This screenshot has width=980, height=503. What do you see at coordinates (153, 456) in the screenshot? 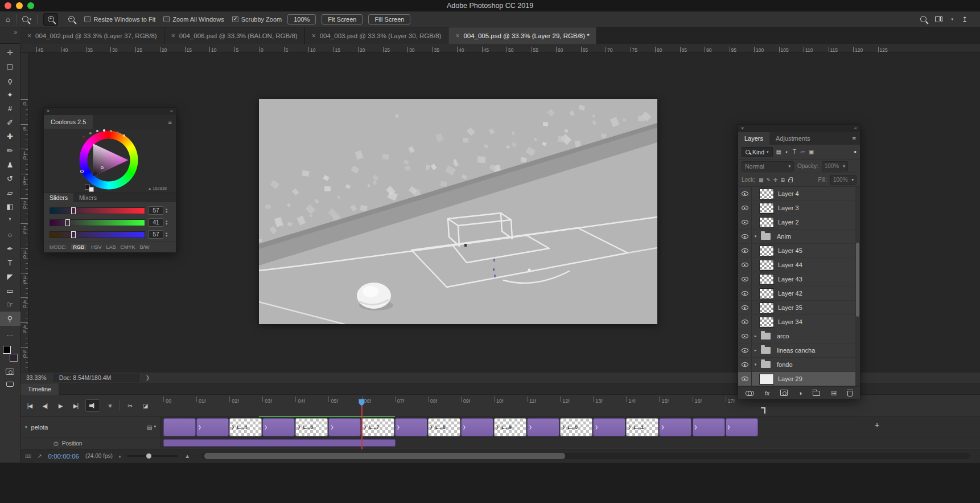
I see `timeline-zoom-slider` at bounding box center [153, 456].